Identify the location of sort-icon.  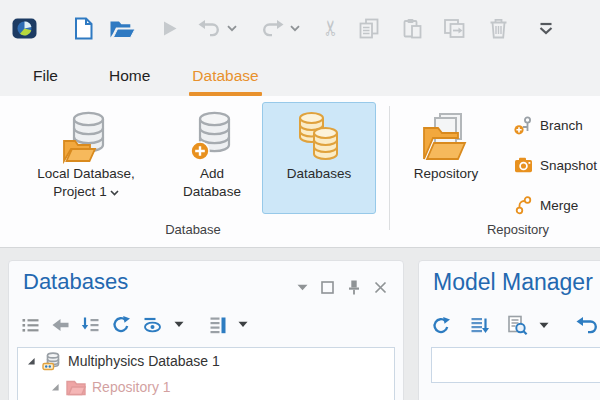
(480, 326).